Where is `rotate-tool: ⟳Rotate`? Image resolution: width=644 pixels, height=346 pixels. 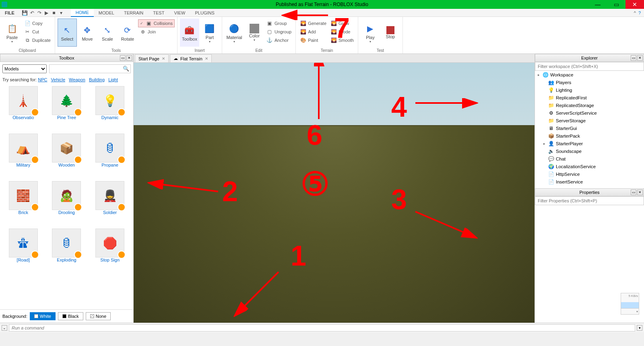
rotate-tool: ⟳Rotate is located at coordinates (128, 33).